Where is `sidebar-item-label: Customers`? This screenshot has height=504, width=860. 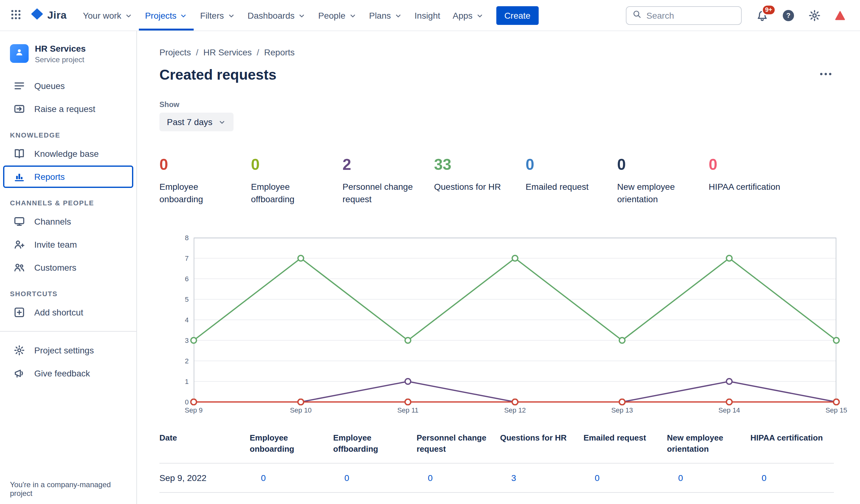
sidebar-item-label: Customers is located at coordinates (55, 267).